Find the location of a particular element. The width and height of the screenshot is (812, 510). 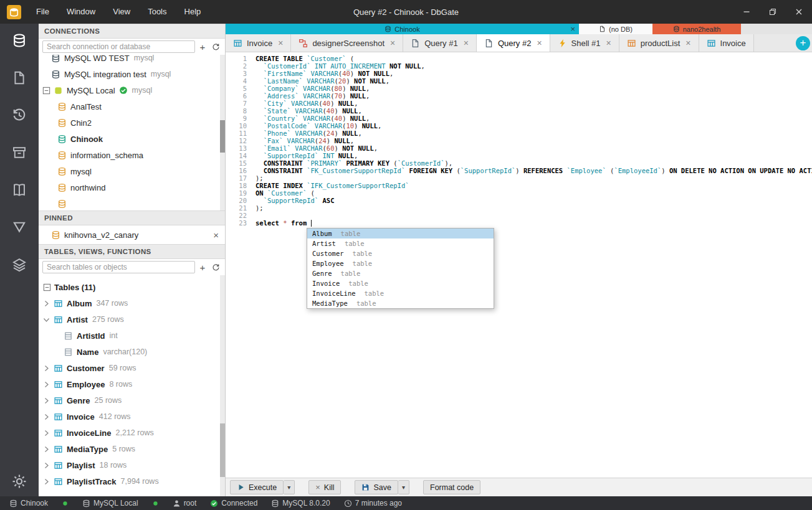

table-item: Employee8 rows is located at coordinates (132, 384).